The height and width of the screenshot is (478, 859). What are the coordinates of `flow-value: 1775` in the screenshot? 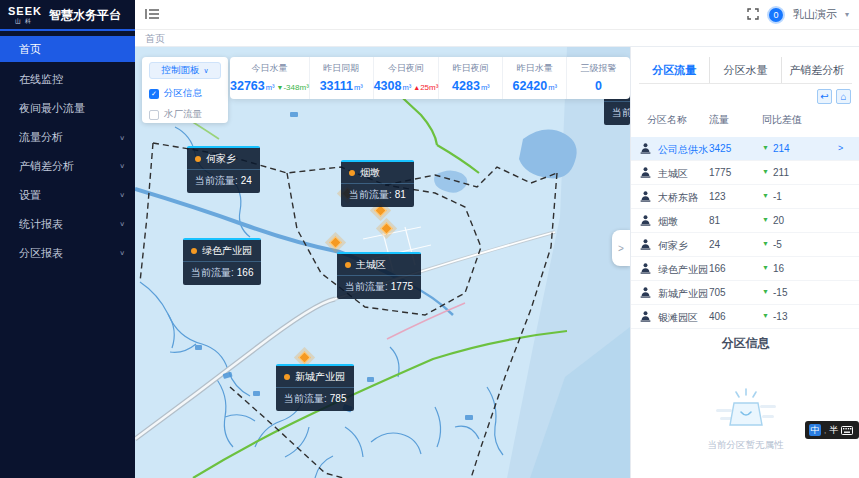 It's located at (402, 286).